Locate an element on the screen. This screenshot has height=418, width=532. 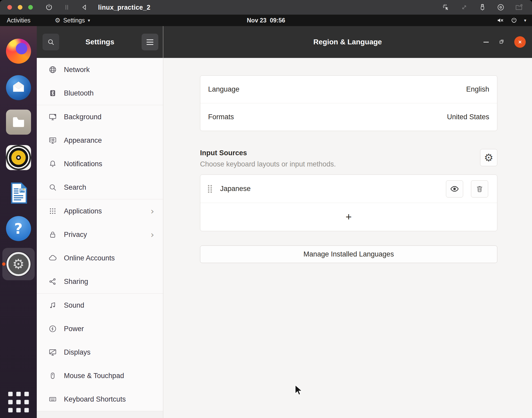
vm-back-icon is located at coordinates (84, 7).